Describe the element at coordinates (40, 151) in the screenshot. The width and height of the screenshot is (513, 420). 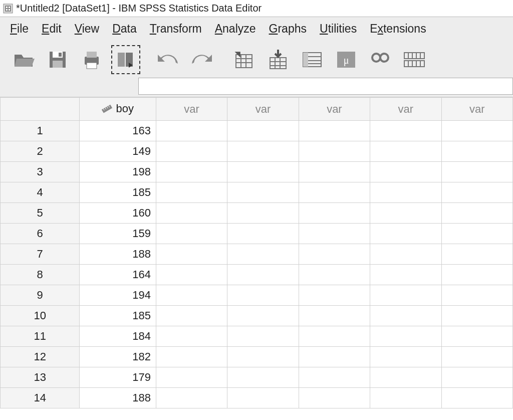
I see `row-number: 2` at that location.